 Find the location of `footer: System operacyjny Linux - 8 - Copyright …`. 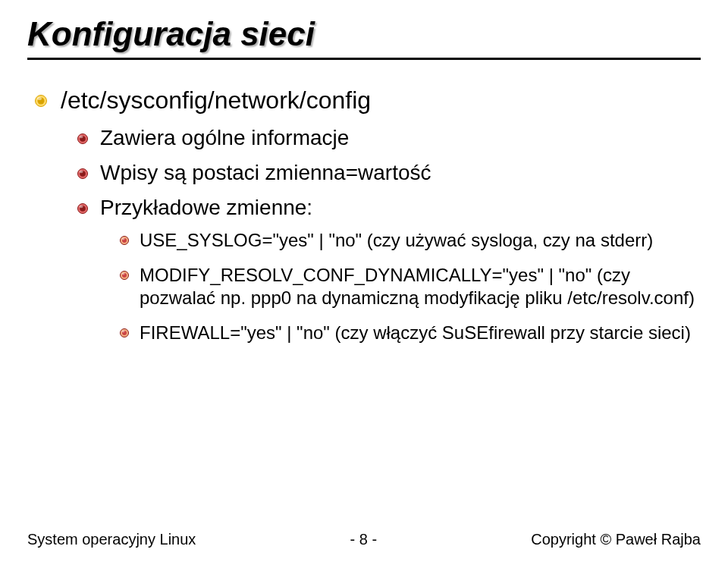

footer: System operacyjny Linux - 8 - Copyright … is located at coordinates (364, 540).